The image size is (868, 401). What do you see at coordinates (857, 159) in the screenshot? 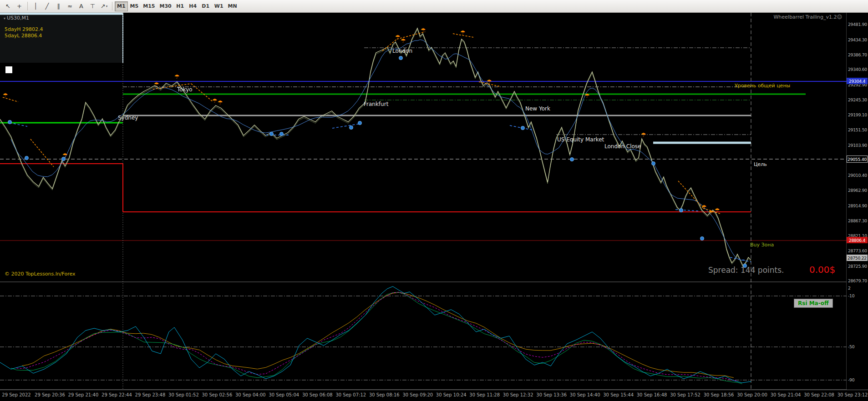
I see `target-price-box: 29055.40` at bounding box center [857, 159].